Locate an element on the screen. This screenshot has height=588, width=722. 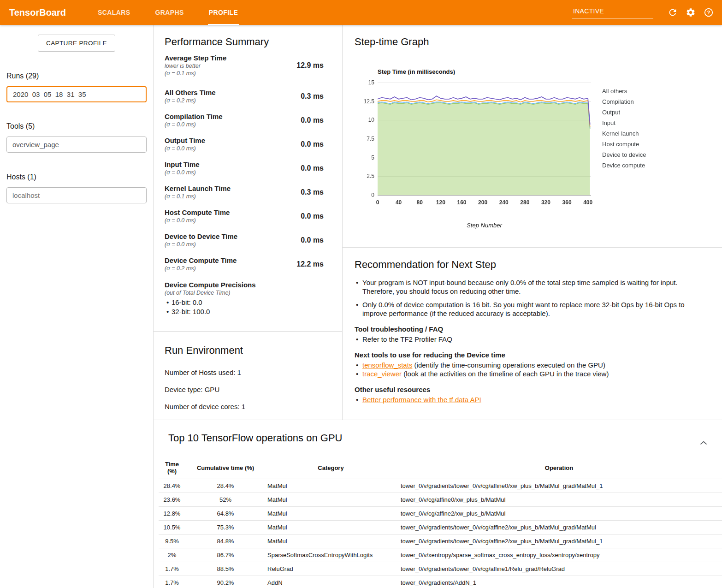
legend-item: Output is located at coordinates (624, 113).